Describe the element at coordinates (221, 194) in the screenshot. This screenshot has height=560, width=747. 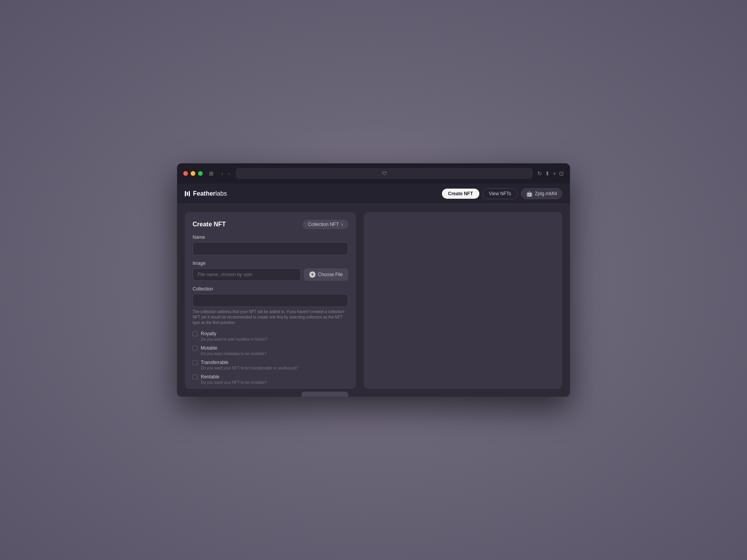
I see `logo-light: labs` at that location.